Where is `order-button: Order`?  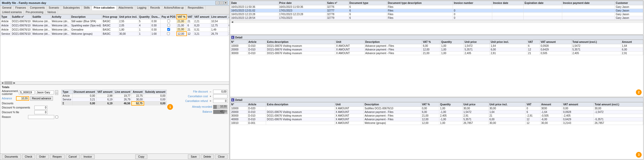 order-button: Order is located at coordinates (42, 157).